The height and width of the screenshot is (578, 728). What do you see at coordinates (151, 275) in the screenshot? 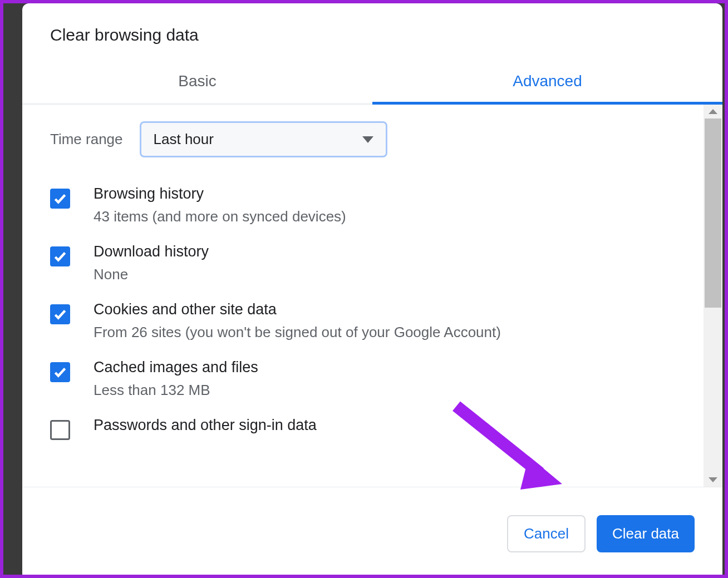
I see `item-desc: None` at bounding box center [151, 275].